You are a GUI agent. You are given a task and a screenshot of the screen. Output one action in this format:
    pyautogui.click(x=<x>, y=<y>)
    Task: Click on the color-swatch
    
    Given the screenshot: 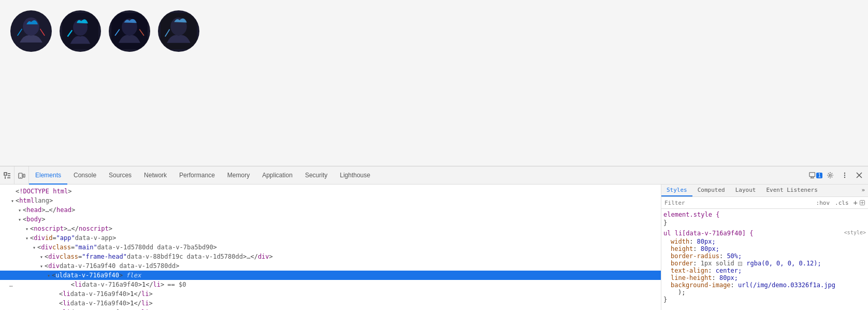 What is the action you would take?
    pyautogui.click(x=740, y=264)
    